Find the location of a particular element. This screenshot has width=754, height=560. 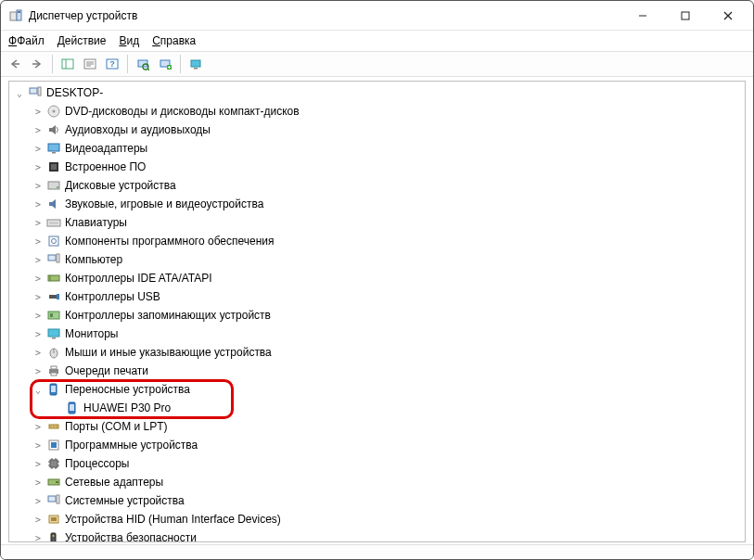

back-button is located at coordinates (15, 64).